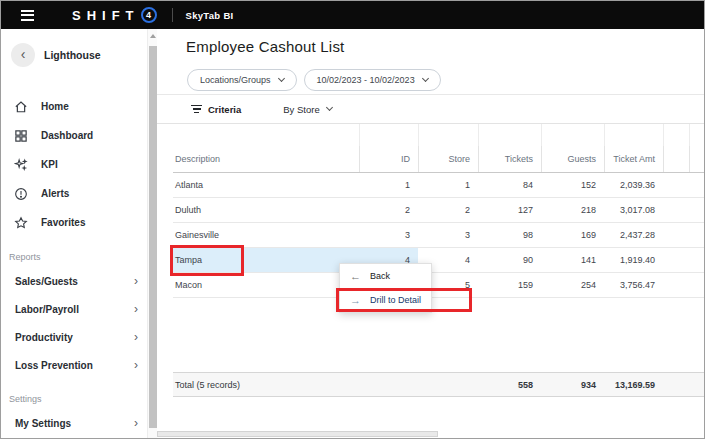 The image size is (705, 439). Describe the element at coordinates (74, 337) in the screenshot. I see `sidebar-item-productivity: Productivity ›` at that location.